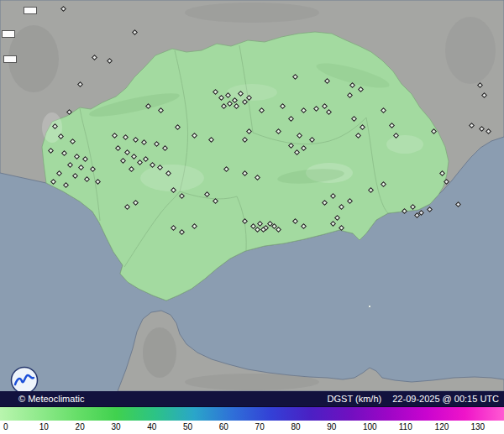 Image resolution: width=504 pixels, height=434 pixels. I want to click on copyright-text: © Meteoclimatic, so click(51, 399).